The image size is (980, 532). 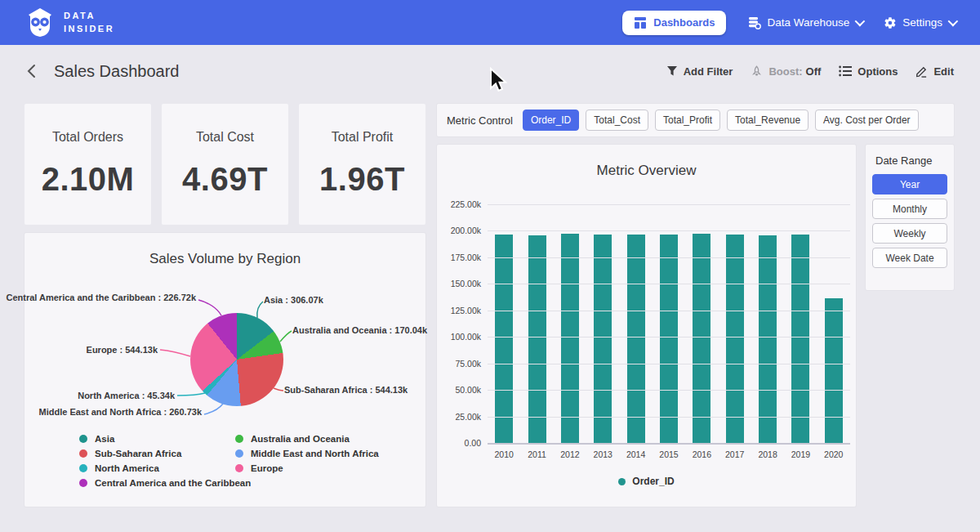 What do you see at coordinates (684, 23) in the screenshot?
I see `dashboards-label: Dashboards` at bounding box center [684, 23].